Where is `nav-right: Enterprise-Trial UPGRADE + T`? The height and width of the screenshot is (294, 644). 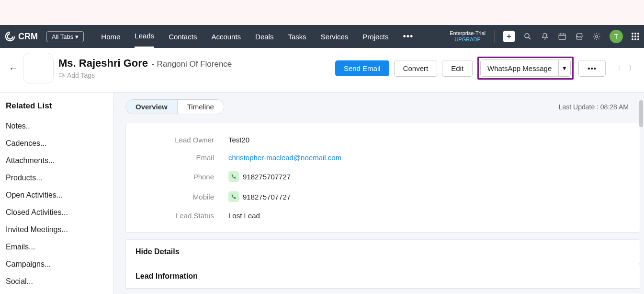
nav-right: Enterprise-Trial UPGRADE + T is located at coordinates (544, 36).